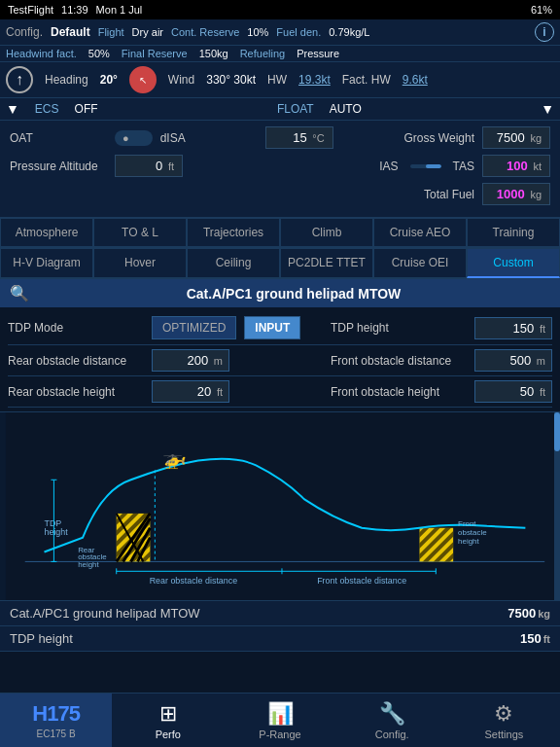 Image resolution: width=560 pixels, height=747 pixels. What do you see at coordinates (516, 165) in the screenshot?
I see `ias-value-box: 100 kt` at bounding box center [516, 165].